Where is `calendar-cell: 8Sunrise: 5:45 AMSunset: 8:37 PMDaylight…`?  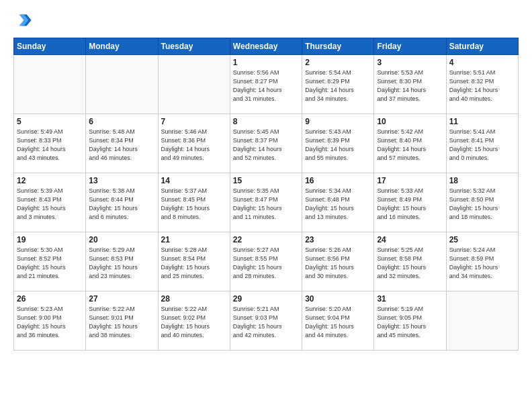
calendar-cell: 8Sunrise: 5:45 AMSunset: 8:37 PMDaylight… is located at coordinates (266, 144).